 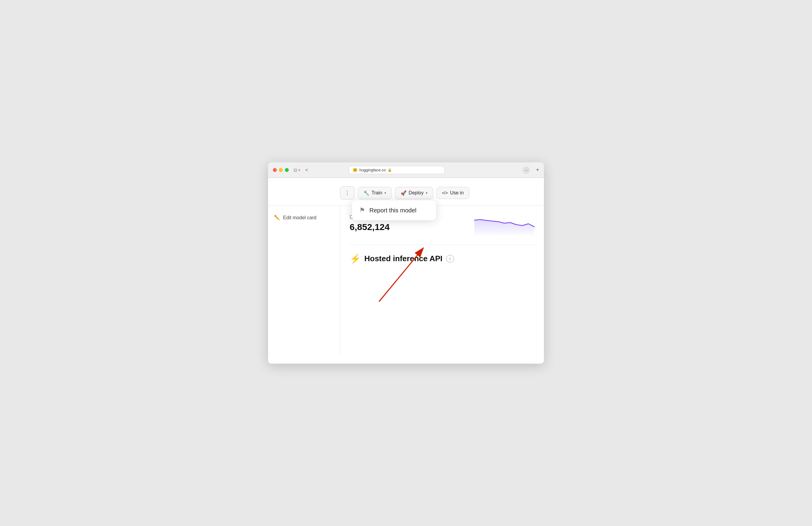 I want to click on address-bar: 🤗 huggingface.co 🔒, so click(x=396, y=170).